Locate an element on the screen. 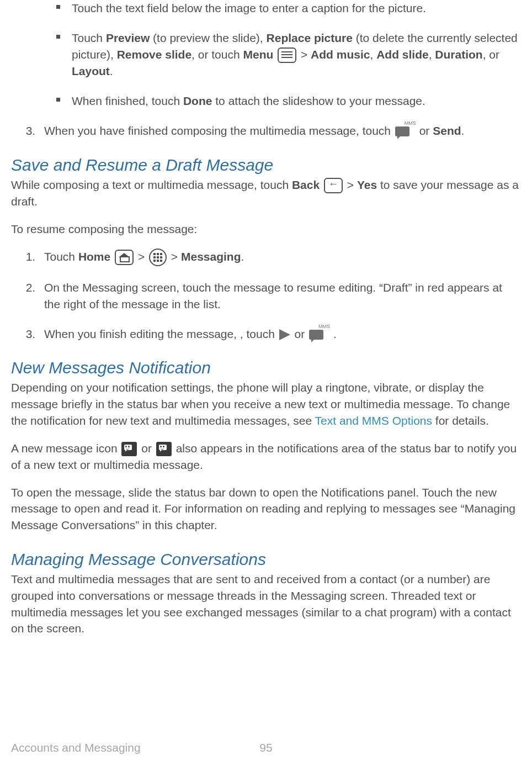 This screenshot has width=532, height=771. text: to attach the slideshow to your message. is located at coordinates (318, 101).